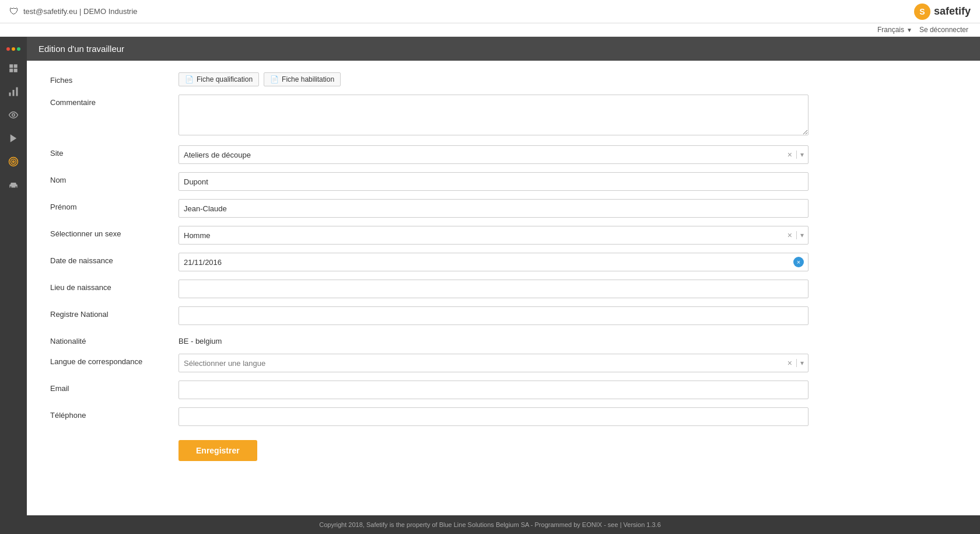  Describe the element at coordinates (503, 208) in the screenshot. I see `prenom-row: Prénom` at that location.